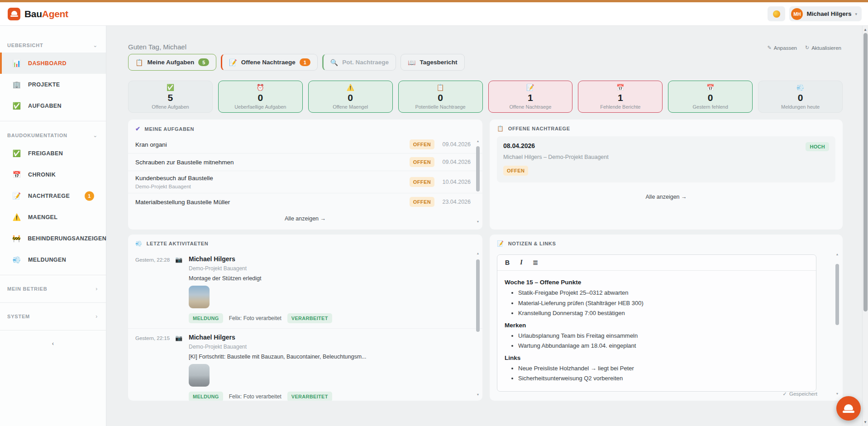  Describe the element at coordinates (305, 365) in the screenshot. I see `activity-item: Gestern, 22:15 📷 Michael Hilgers Demo-Pr…` at that location.